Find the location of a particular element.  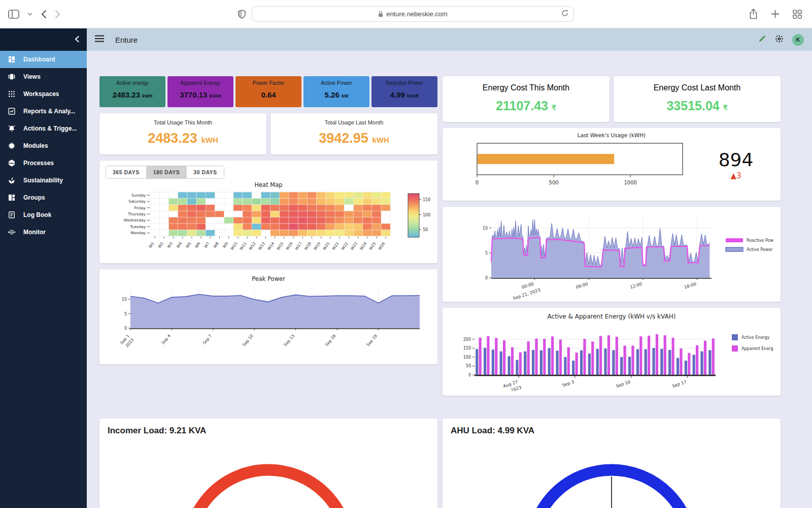

last-week-value: 894 is located at coordinates (736, 160).